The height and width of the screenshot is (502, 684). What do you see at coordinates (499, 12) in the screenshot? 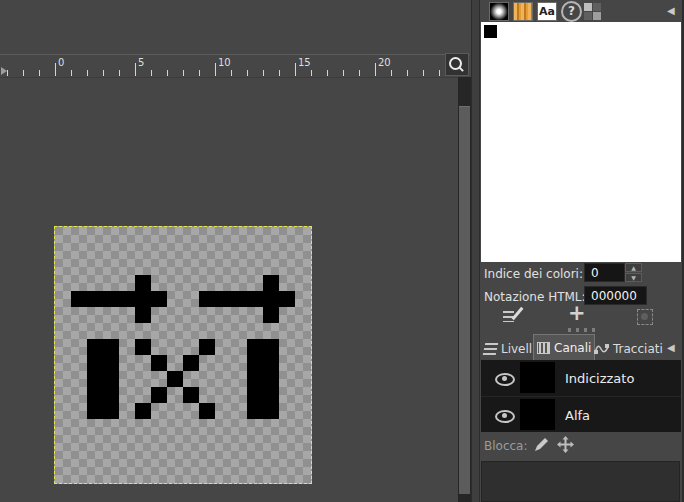
I see `brush-icon` at bounding box center [499, 12].